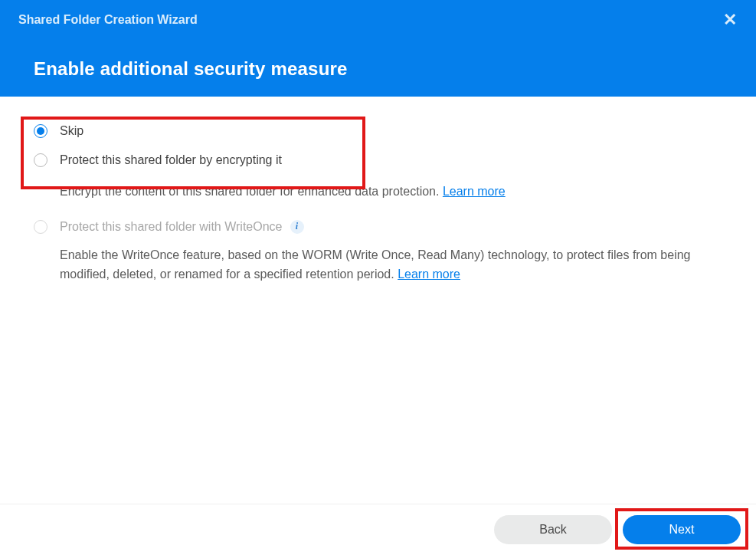 The width and height of the screenshot is (756, 555). What do you see at coordinates (378, 15) in the screenshot?
I see `title-bar: Shared Folder Creation Wizard ✕` at bounding box center [378, 15].